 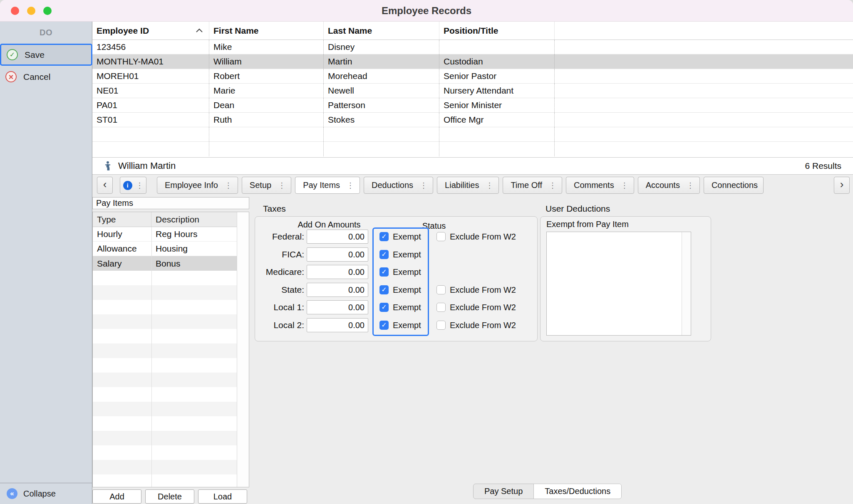 What do you see at coordinates (165, 235) in the screenshot?
I see `pay-item-row: Hourly Reg Hours` at bounding box center [165, 235].